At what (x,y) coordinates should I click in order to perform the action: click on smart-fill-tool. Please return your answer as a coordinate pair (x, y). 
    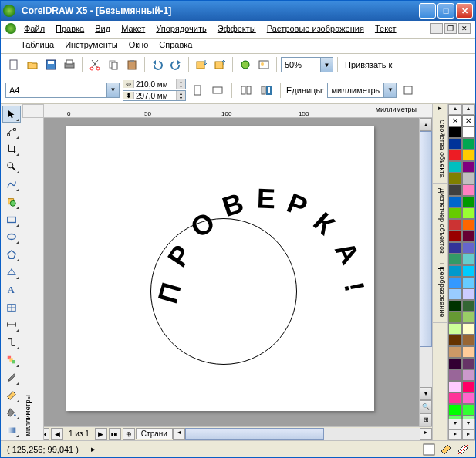
    Looking at the image, I should click on (12, 202).